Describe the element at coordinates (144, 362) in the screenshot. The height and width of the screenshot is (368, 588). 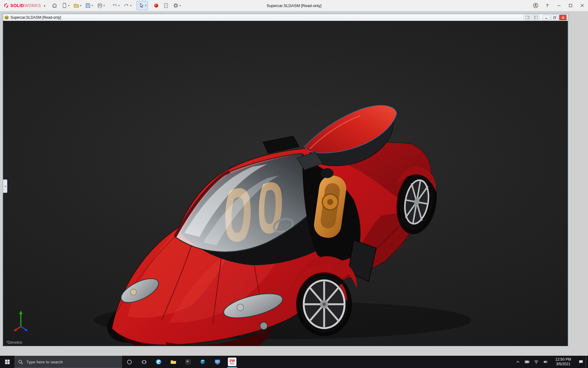
I see `task-view-icon` at that location.